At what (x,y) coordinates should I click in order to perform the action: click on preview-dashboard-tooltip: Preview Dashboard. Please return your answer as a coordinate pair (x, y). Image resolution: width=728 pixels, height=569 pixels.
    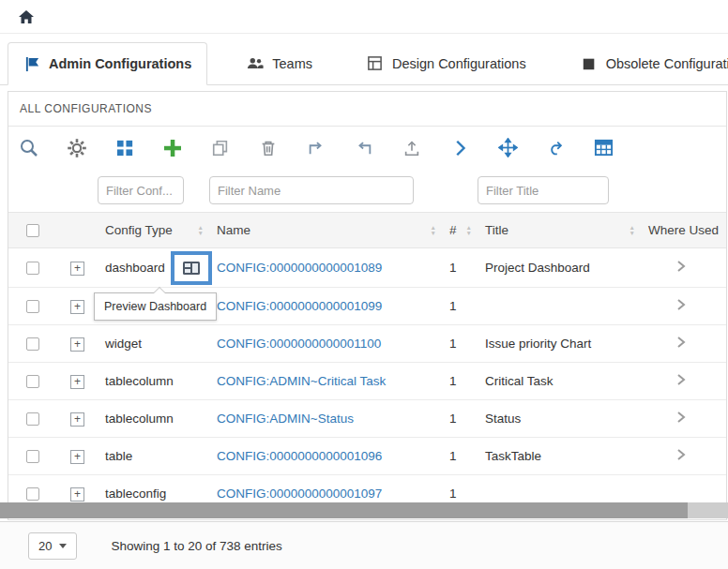
    Looking at the image, I should click on (156, 307).